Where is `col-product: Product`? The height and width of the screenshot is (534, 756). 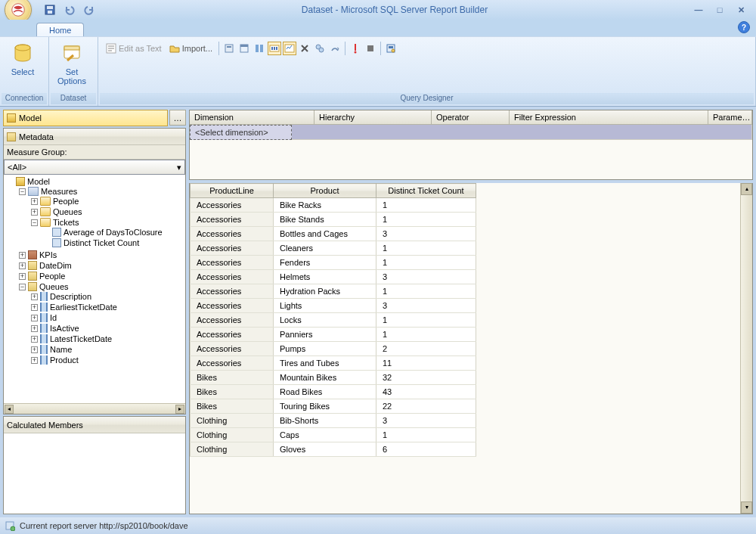 col-product: Product is located at coordinates (325, 191).